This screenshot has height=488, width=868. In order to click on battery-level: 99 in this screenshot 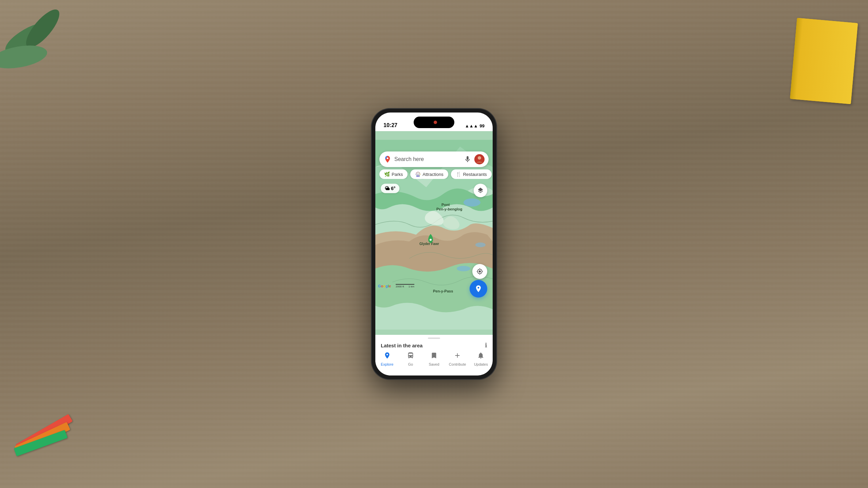, I will do `click(482, 126)`.